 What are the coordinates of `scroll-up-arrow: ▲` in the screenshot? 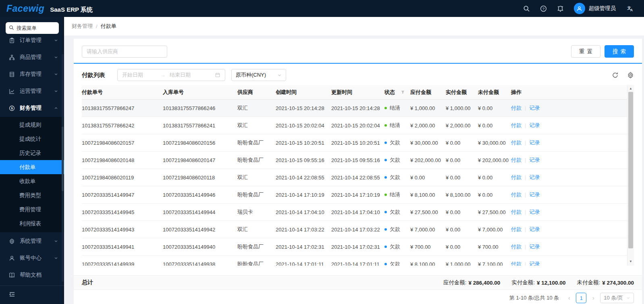 It's located at (631, 89).